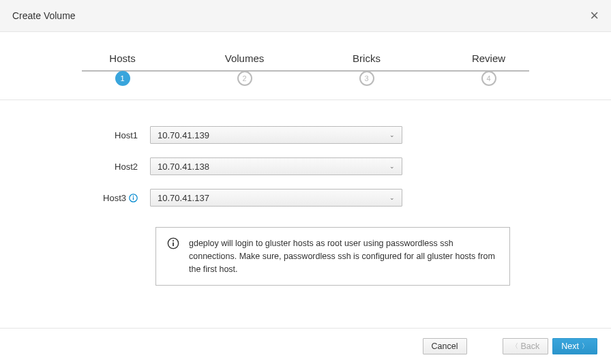 The image size is (611, 364). What do you see at coordinates (488, 70) in the screenshot?
I see `step-review: Review 4` at bounding box center [488, 70].